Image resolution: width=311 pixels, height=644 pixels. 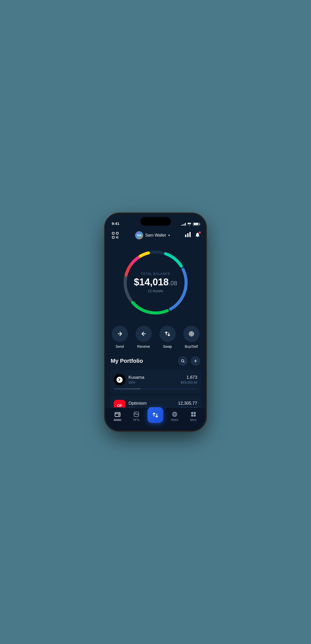 What do you see at coordinates (173, 283) in the screenshot?
I see `balance-cents: .08` at bounding box center [173, 283].